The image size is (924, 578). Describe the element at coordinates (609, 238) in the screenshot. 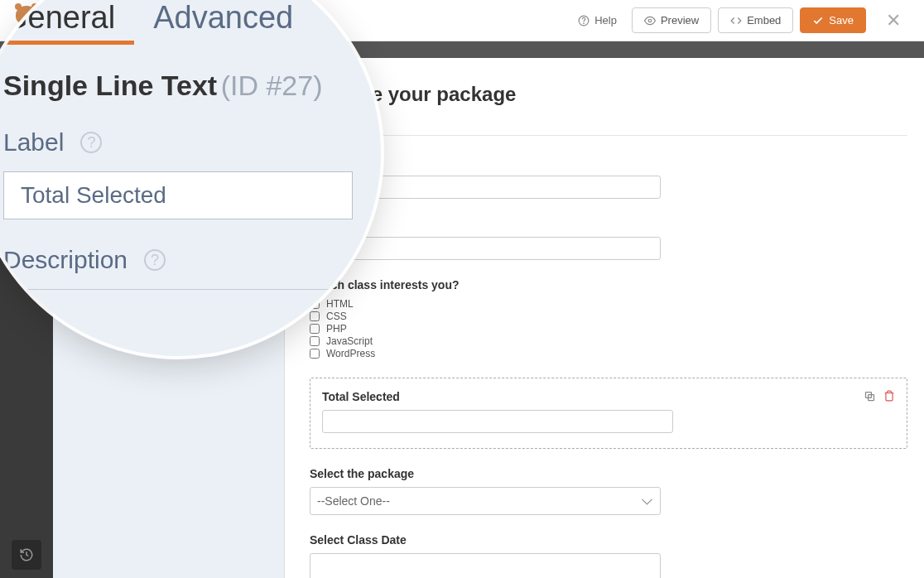

I see `email-field: Email` at that location.